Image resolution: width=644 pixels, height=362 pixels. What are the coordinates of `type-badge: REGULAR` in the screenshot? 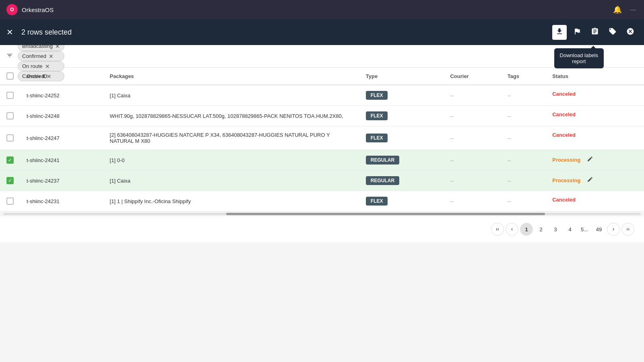 It's located at (382, 160).